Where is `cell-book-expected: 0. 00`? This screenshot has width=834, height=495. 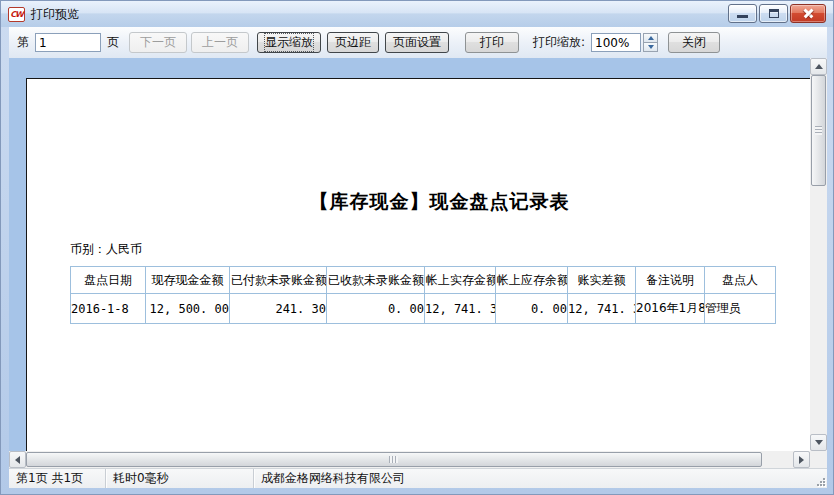
cell-book-expected: 0. 00 is located at coordinates (532, 309).